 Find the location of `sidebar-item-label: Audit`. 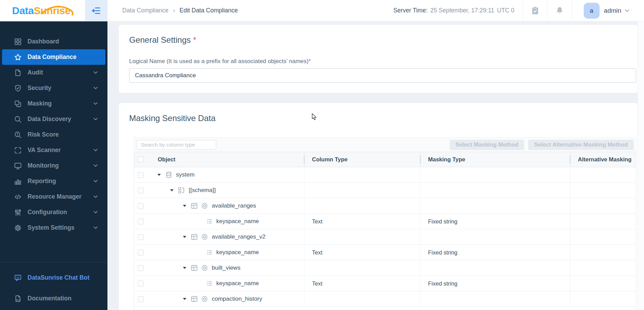

sidebar-item-label: Audit is located at coordinates (35, 72).